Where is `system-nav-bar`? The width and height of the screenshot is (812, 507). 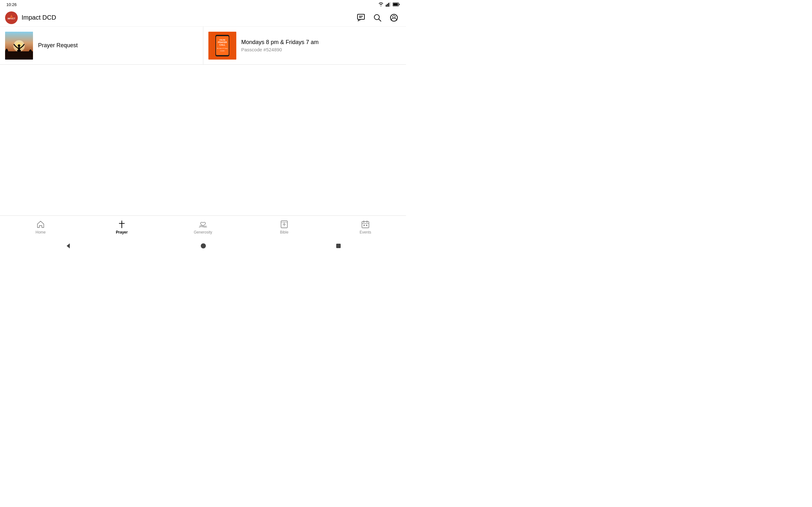
system-nav-bar is located at coordinates (203, 246).